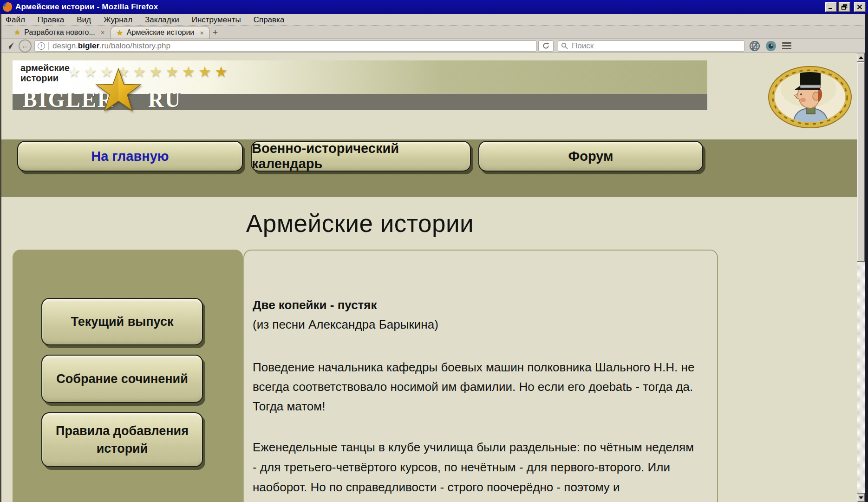  I want to click on logo-text-ru: RU, so click(165, 99).